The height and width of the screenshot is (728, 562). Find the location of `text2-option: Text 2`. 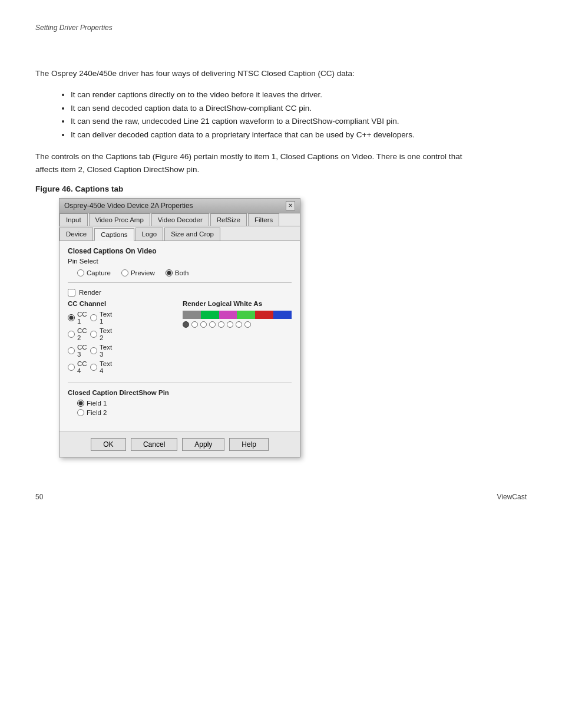

text2-option: Text 2 is located at coordinates (99, 334).